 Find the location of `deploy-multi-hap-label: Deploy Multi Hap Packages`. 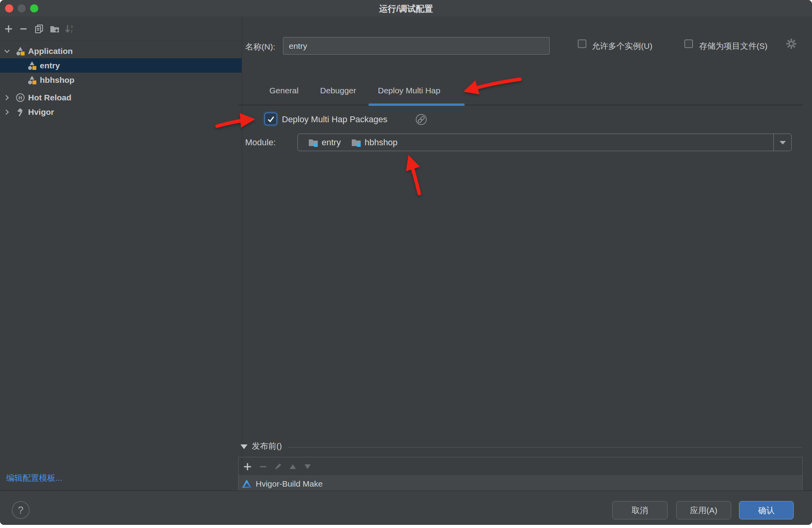

deploy-multi-hap-label: Deploy Multi Hap Packages is located at coordinates (335, 120).